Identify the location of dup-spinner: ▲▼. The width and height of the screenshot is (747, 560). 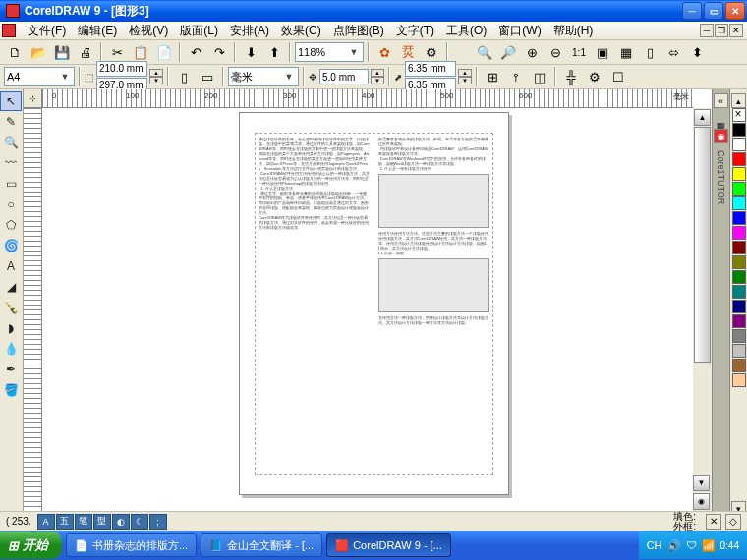
(465, 77).